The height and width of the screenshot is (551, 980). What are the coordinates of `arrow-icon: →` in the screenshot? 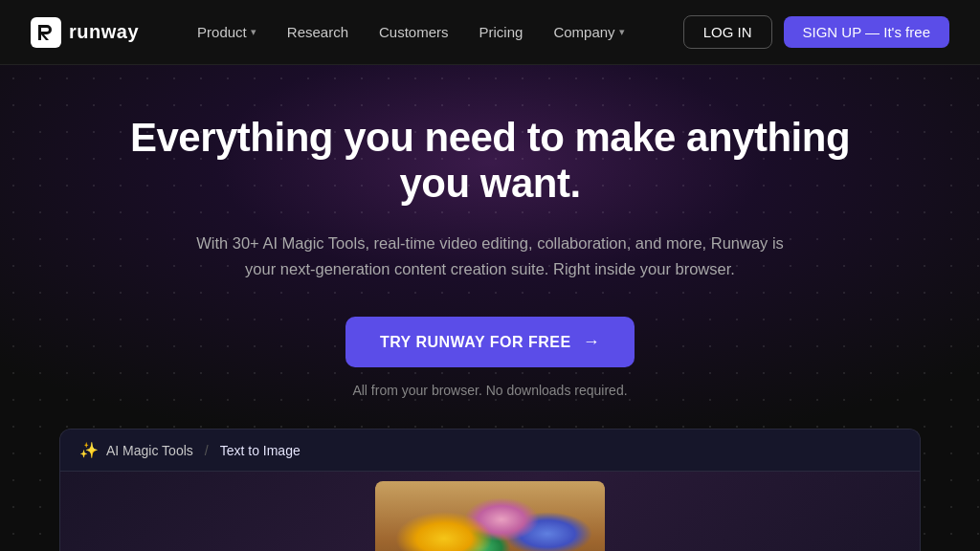 It's located at (591, 342).